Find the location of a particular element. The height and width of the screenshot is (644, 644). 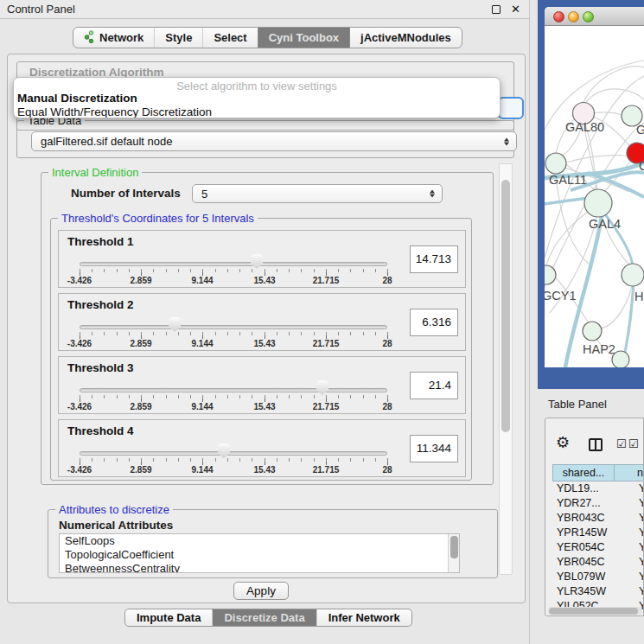

column-header-shared-name: shared... is located at coordinates (583, 473).